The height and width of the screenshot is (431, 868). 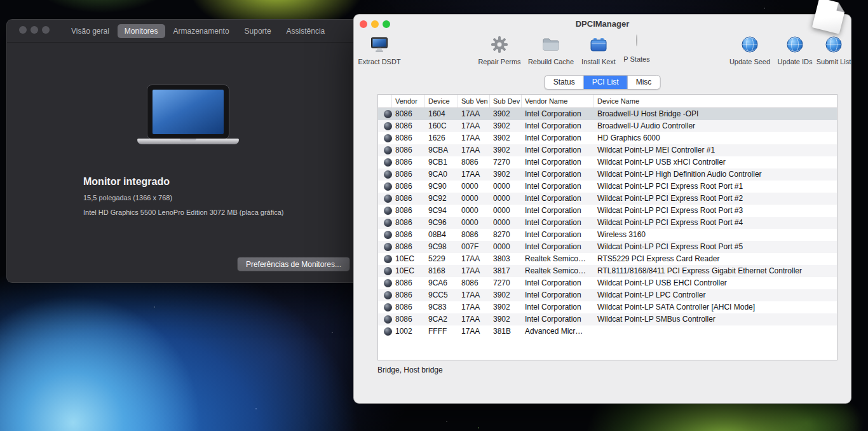 What do you see at coordinates (607, 139) in the screenshot?
I see `table-row: 8086 1626 17AA 3902 Intel Corporation HD…` at bounding box center [607, 139].